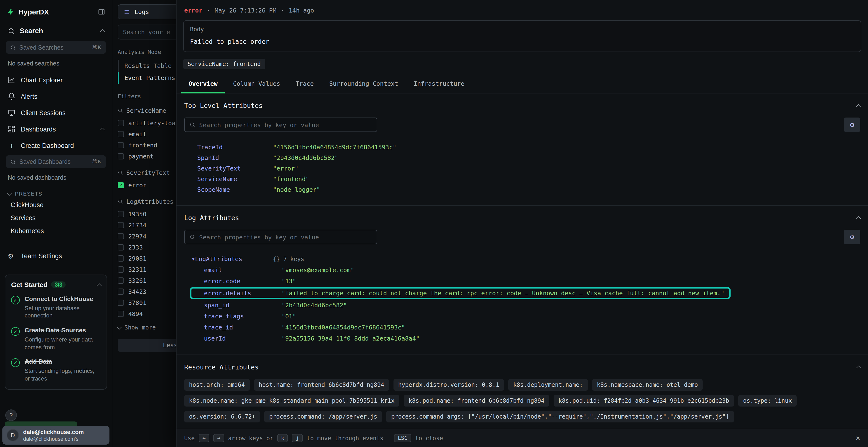 This screenshot has width=868, height=447. Describe the element at coordinates (41, 423) in the screenshot. I see `hidden-button-sliver` at that location.